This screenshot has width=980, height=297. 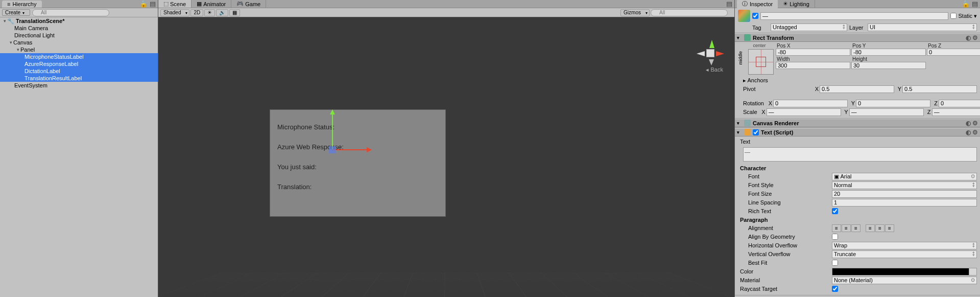 What do you see at coordinates (835, 289) in the screenshot?
I see `raycast-target-checkbox` at bounding box center [835, 289].